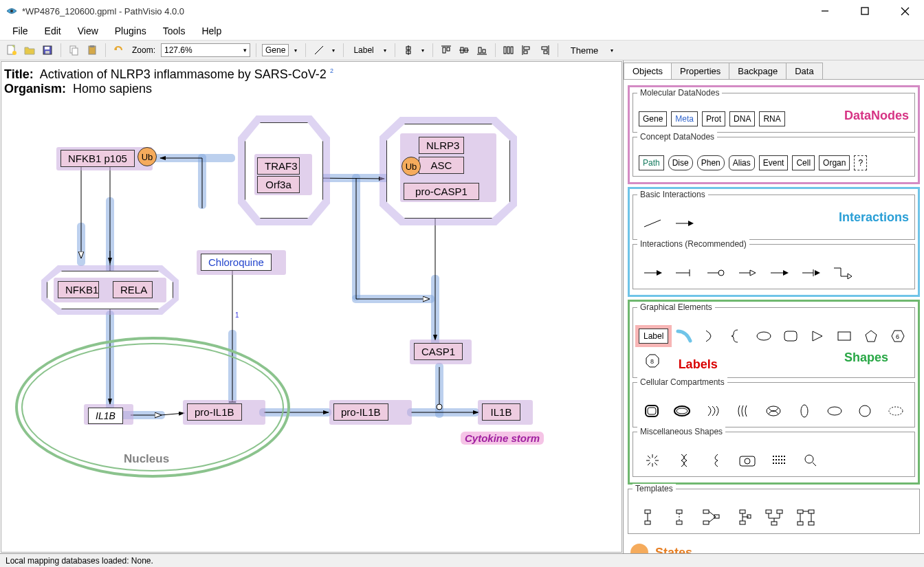  Describe the element at coordinates (679, 518) in the screenshot. I see `tmpl2-icon` at that location.